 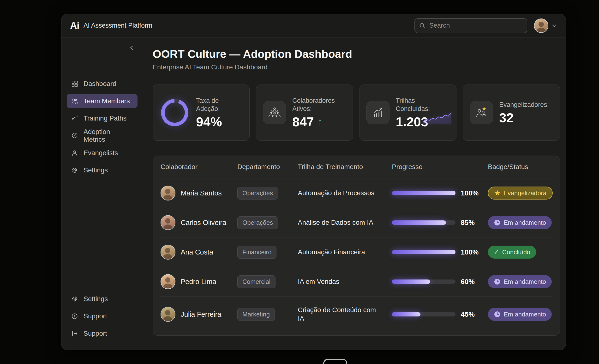 What do you see at coordinates (199, 167) in the screenshot?
I see `column-header-colaborador: Colaborador` at bounding box center [199, 167].